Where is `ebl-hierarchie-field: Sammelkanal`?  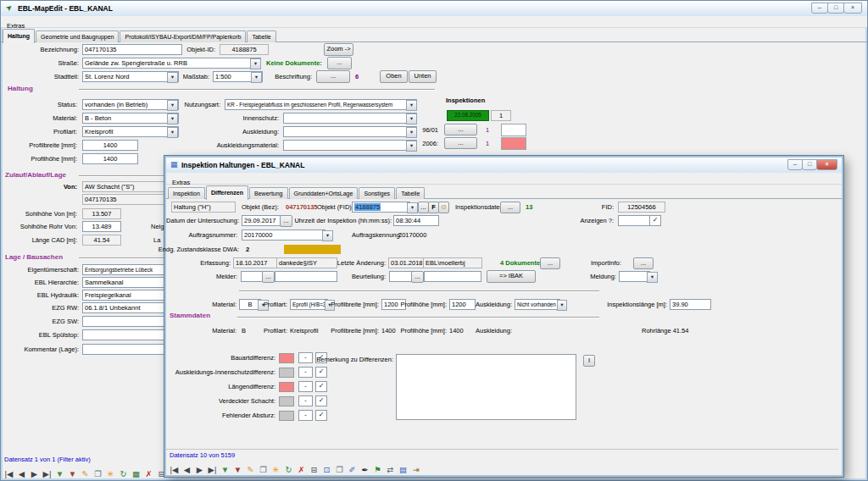
ebl-hierarchie-field: Sammelkanal is located at coordinates (125, 283).